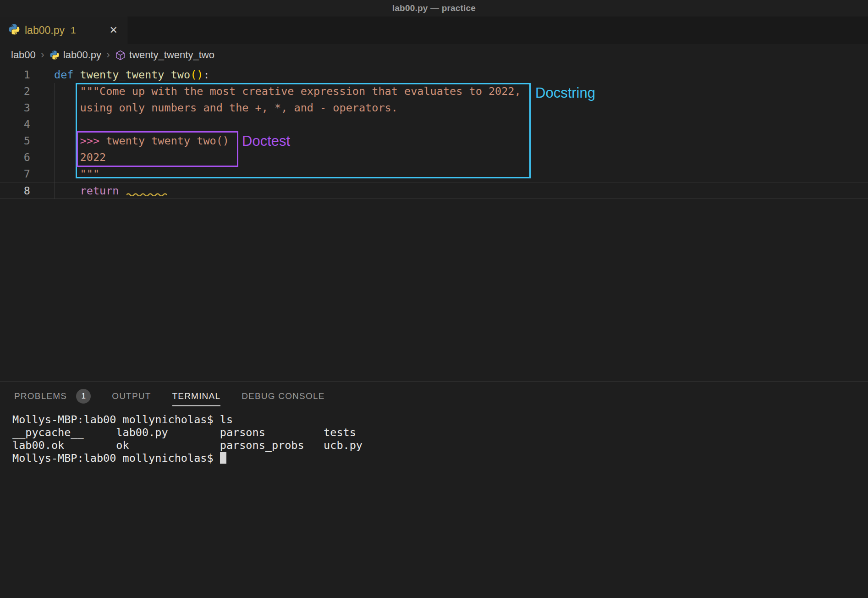  What do you see at coordinates (15, 174) in the screenshot?
I see `line-number: 7` at bounding box center [15, 174].